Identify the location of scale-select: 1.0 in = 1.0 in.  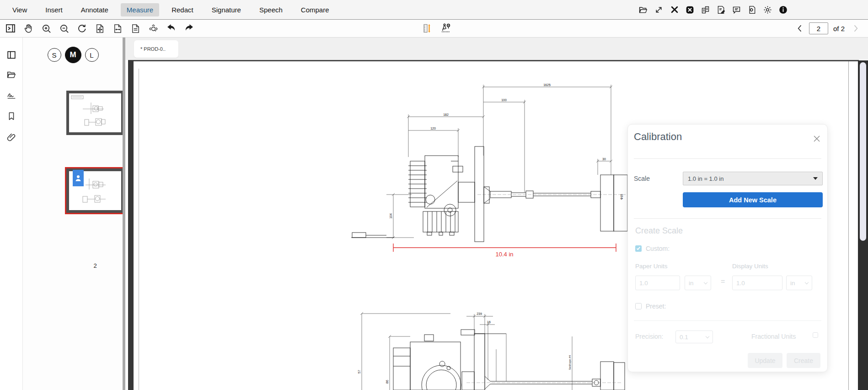
(753, 179).